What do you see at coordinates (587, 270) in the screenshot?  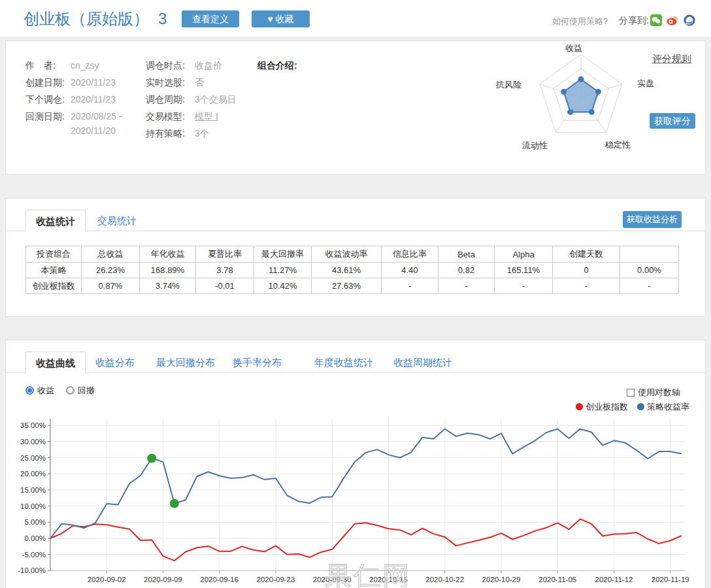 I see `table-cell: 0` at bounding box center [587, 270].